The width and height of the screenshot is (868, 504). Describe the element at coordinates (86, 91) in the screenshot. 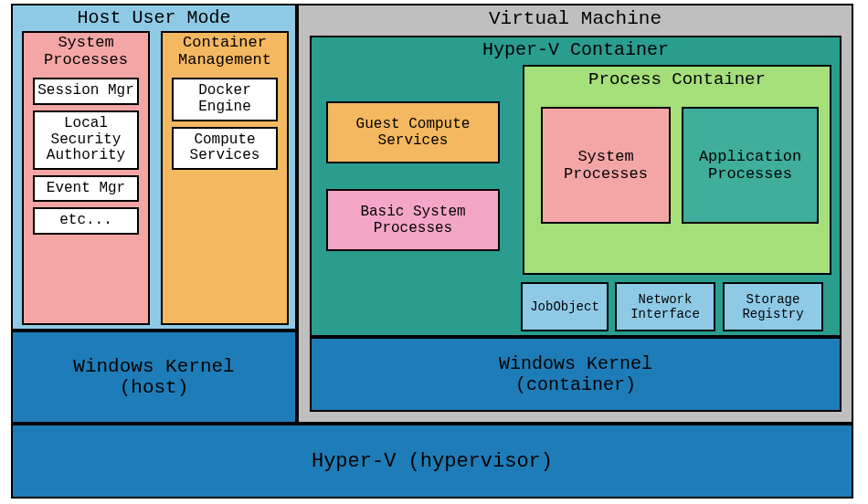

I see `system-process-item: Session Mgr` at that location.